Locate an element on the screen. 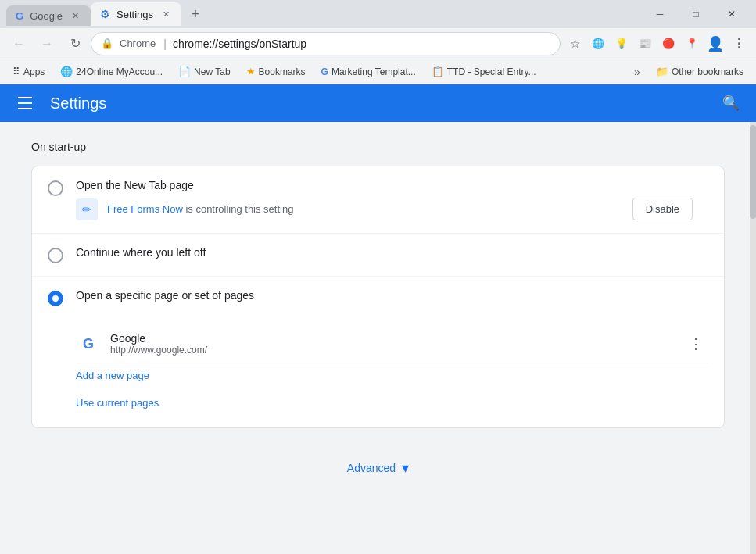 This screenshot has height=554, width=756. ext-icon-3: 🔴 is located at coordinates (668, 44).